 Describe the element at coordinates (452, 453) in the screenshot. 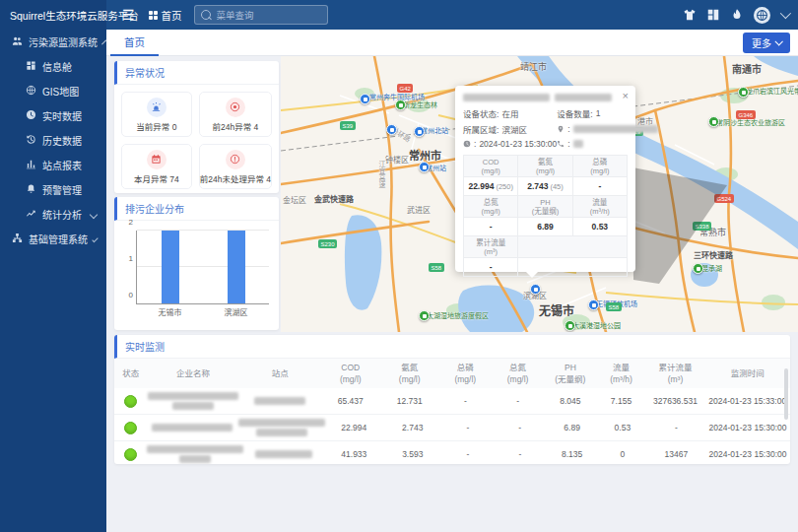

I see `table-row: 41.9333.593--8.1350134672024-01-23 15:30…` at that location.